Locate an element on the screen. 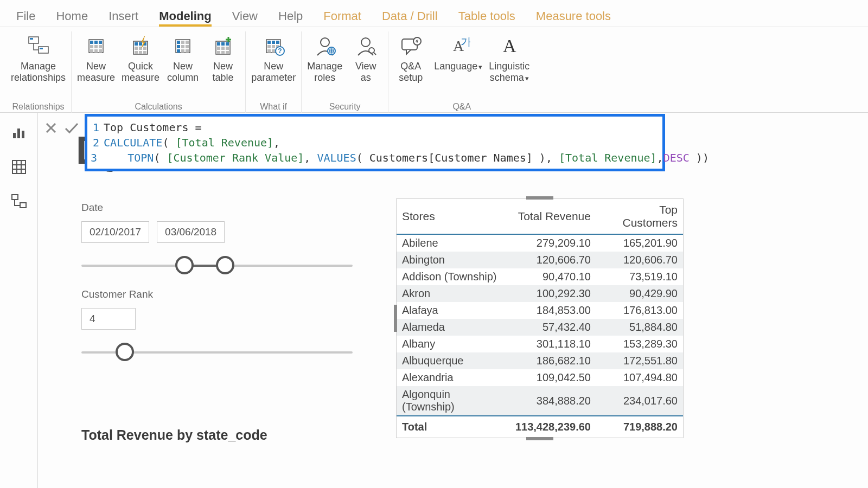  quick-measure-button: Quickmeasure is located at coordinates (141, 67).